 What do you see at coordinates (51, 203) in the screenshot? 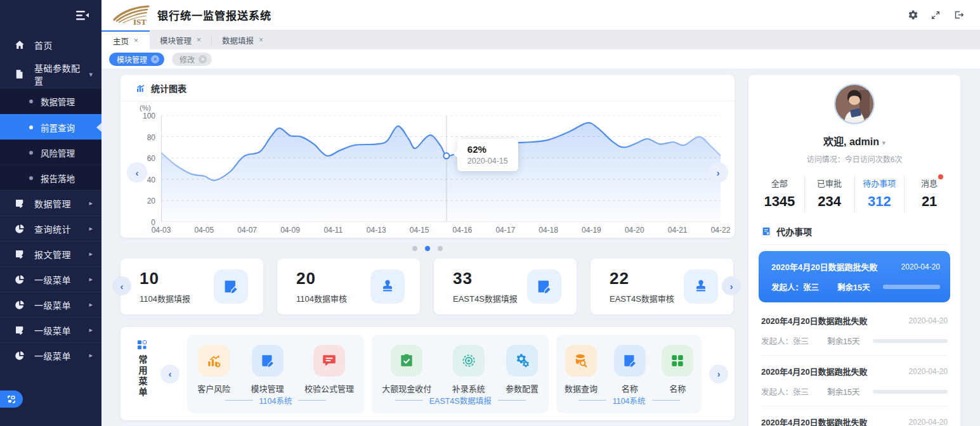
I see `sidebar-item-data-mgmt: 数据管理 ▸` at bounding box center [51, 203].